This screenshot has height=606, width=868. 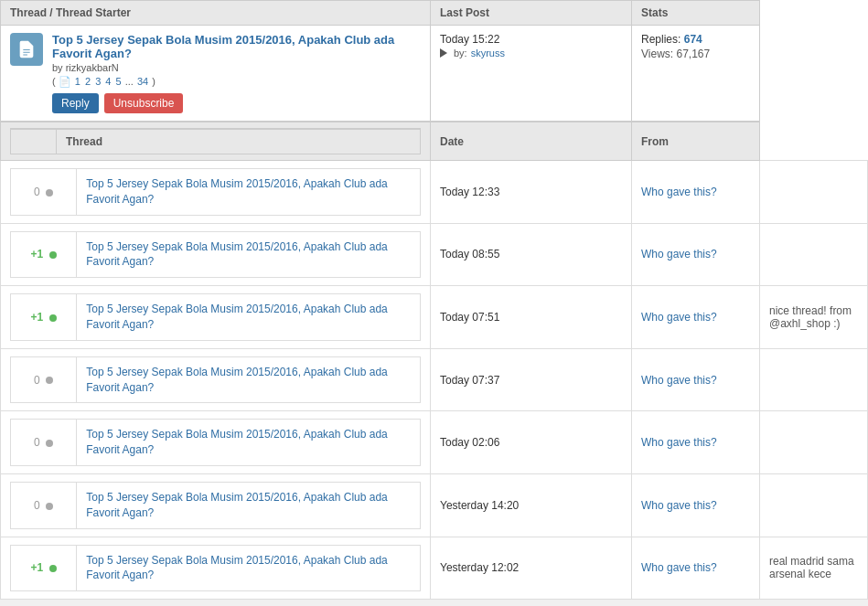 What do you see at coordinates (145, 103) in the screenshot?
I see `unsubscribe-button: Unsubscribe` at bounding box center [145, 103].